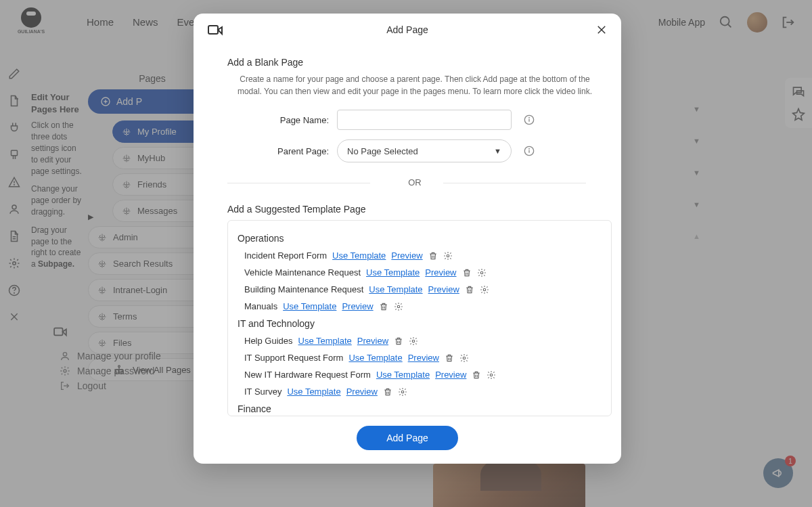 Image resolution: width=812 pixels, height=507 pixels. What do you see at coordinates (261, 306) in the screenshot?
I see `template-name: Manuals` at bounding box center [261, 306].